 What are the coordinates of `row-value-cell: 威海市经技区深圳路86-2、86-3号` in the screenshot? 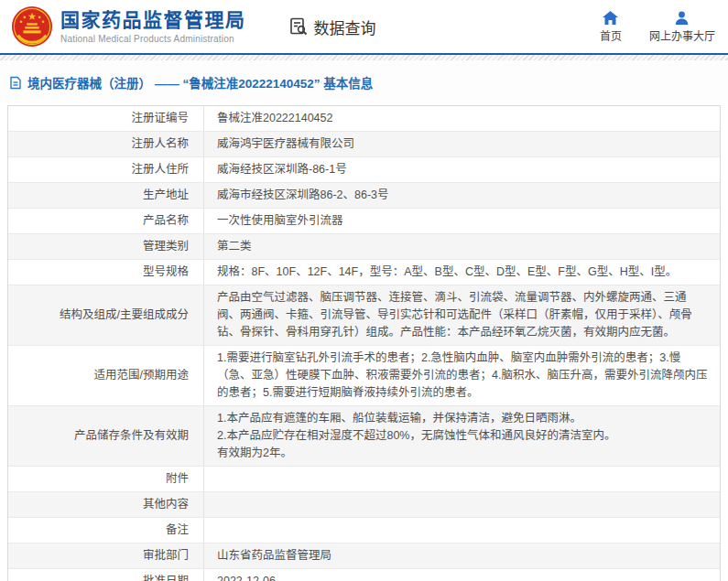 It's located at (462, 196).